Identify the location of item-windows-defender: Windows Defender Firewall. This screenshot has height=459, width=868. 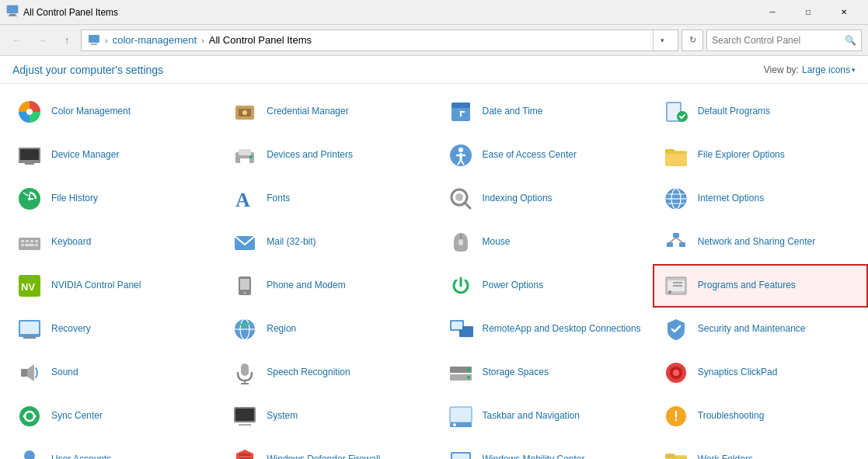
(329, 449).